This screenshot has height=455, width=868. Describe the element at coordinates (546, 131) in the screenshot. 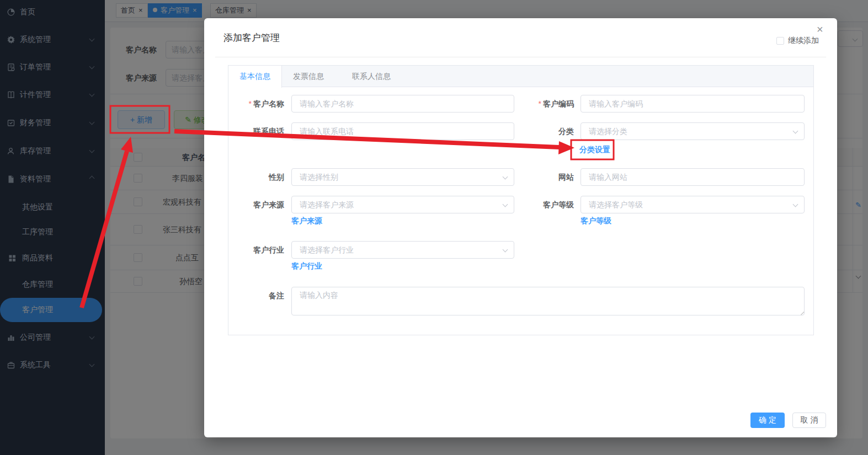

I see `field-label-category: 分类` at that location.